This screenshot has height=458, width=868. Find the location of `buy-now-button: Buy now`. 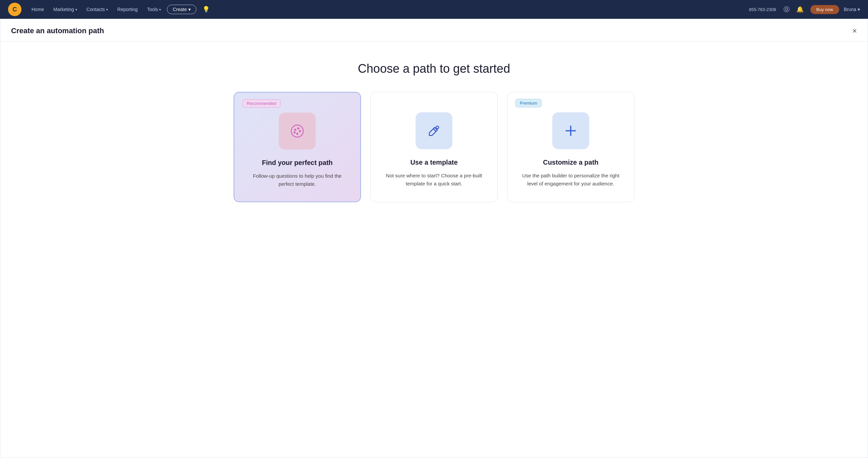

buy-now-button: Buy now is located at coordinates (825, 9).